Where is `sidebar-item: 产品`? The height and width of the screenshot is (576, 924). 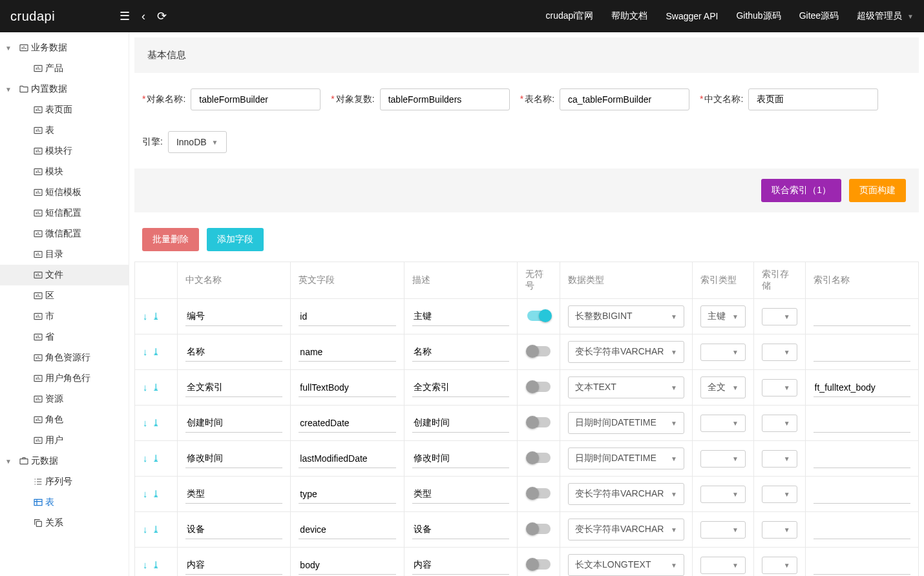
sidebar-item: 产品 is located at coordinates (65, 68).